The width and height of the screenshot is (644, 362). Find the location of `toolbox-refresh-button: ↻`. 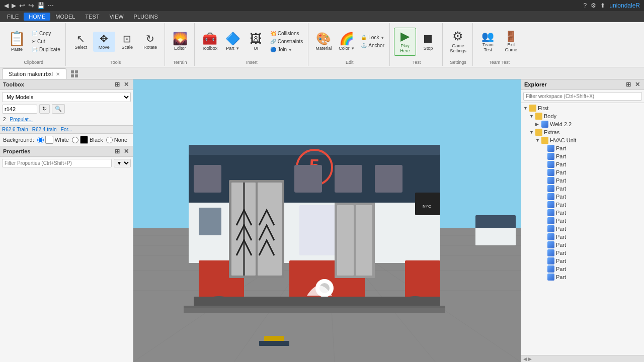

toolbox-refresh-button: ↻ is located at coordinates (44, 109).